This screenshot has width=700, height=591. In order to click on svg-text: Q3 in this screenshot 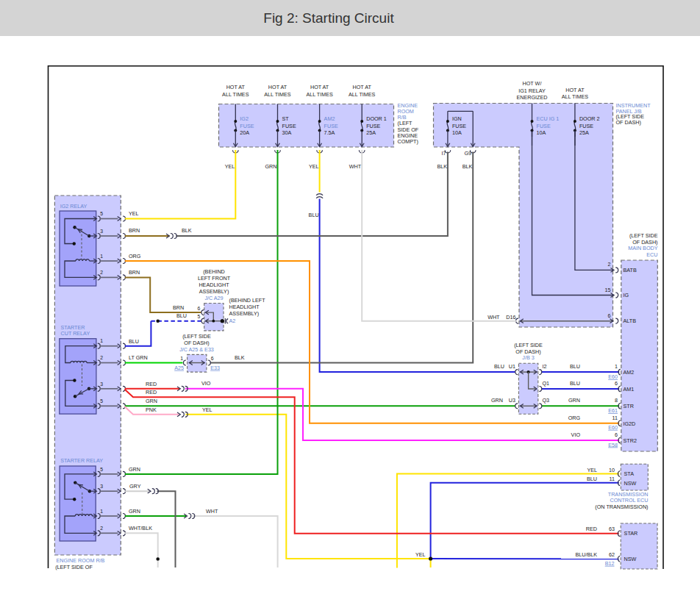, I will do `click(546, 400)`.